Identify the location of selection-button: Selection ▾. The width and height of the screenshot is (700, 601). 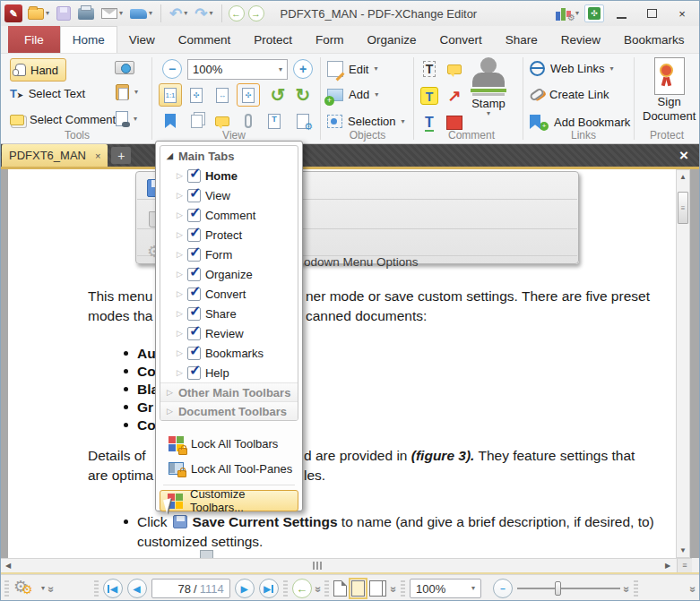
(366, 122).